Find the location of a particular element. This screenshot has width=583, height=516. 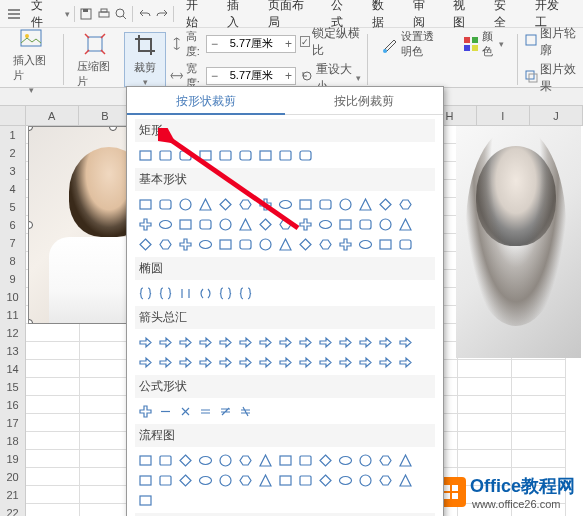

row-header: 10 is located at coordinates (13, 297).